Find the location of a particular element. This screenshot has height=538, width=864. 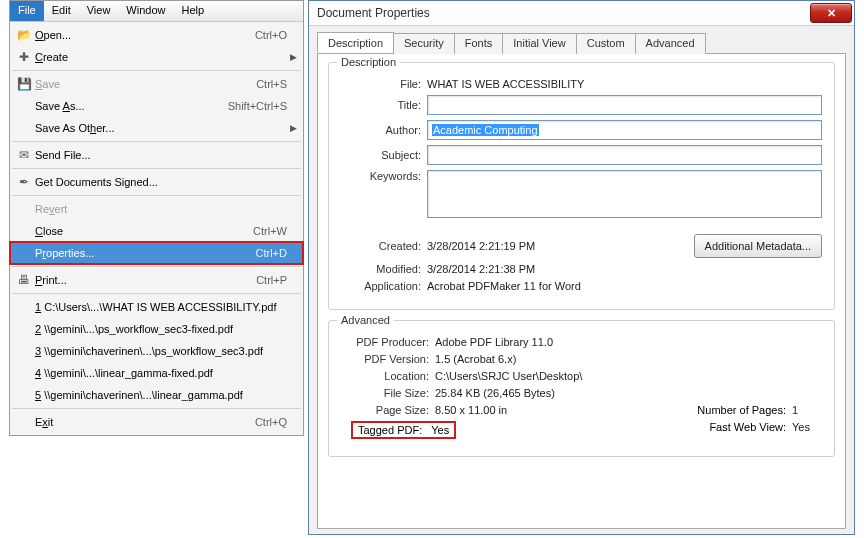

tab-custom: Custom is located at coordinates (606, 44).